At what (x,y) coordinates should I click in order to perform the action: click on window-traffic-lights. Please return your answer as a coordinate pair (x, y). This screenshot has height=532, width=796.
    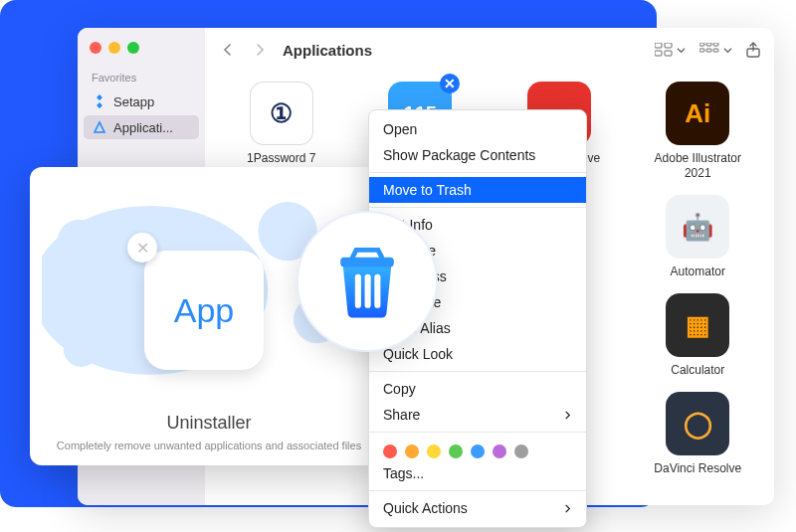
    Looking at the image, I should click on (141, 53).